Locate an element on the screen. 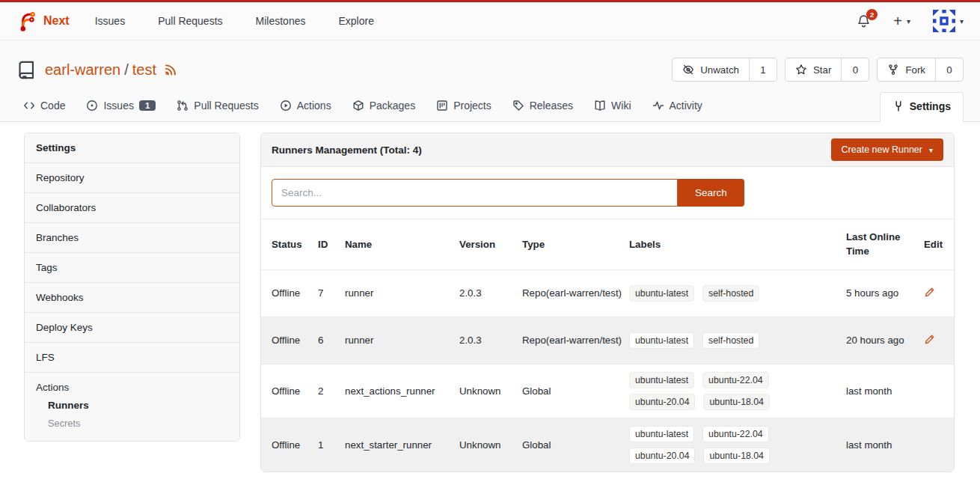 The width and height of the screenshot is (980, 482). tab-label: Actions is located at coordinates (314, 106).